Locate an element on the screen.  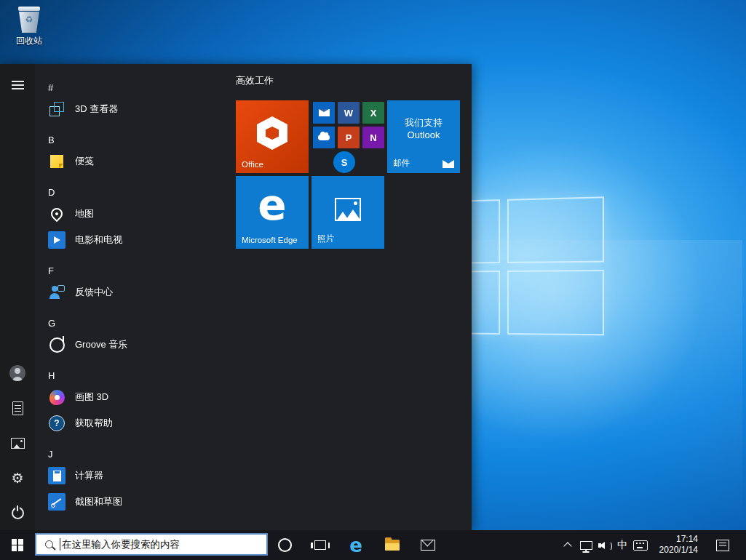
app-item-label: 截图和草图 is located at coordinates (99, 502).